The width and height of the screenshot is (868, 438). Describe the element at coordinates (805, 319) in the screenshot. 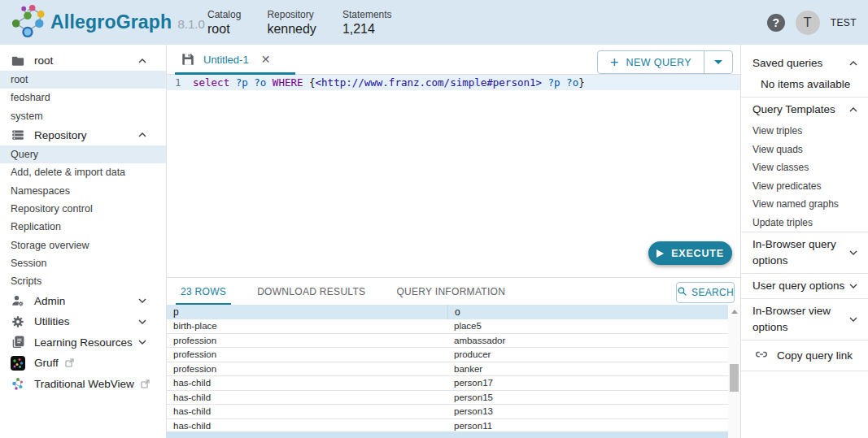

I see `section-in-browser-view-options: In-Browser view options` at that location.